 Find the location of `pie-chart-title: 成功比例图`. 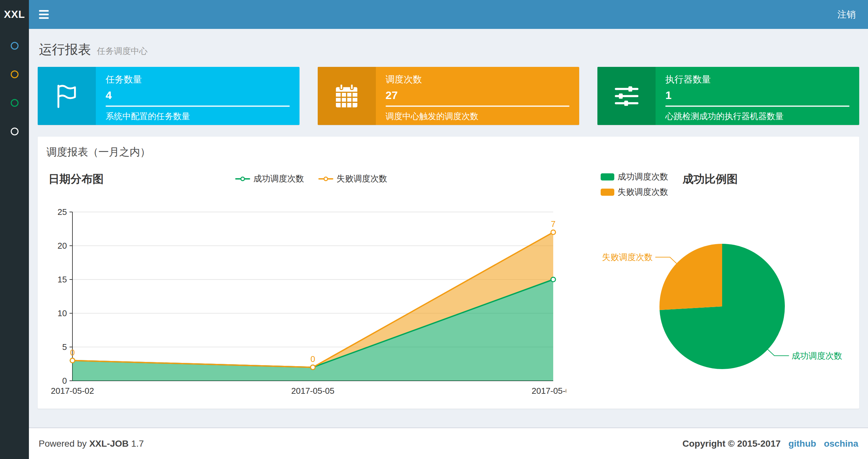

pie-chart-title: 成功比例图 is located at coordinates (710, 179).